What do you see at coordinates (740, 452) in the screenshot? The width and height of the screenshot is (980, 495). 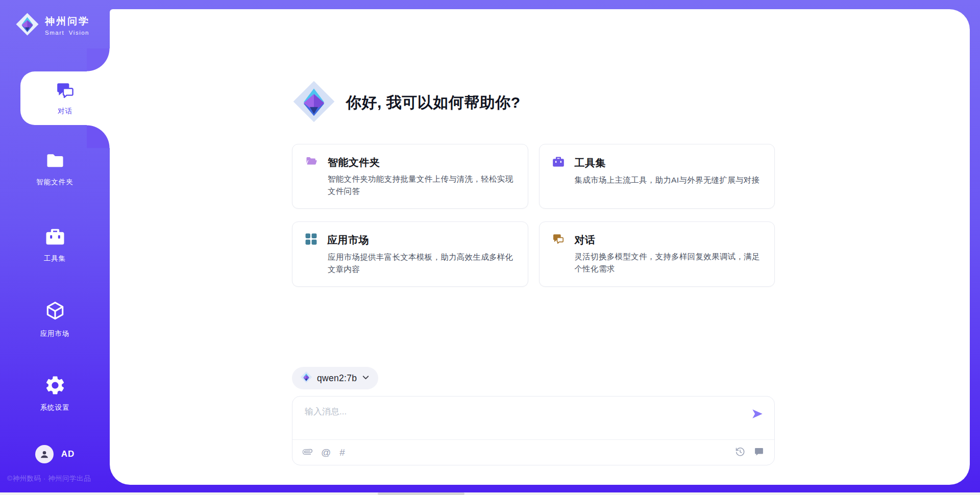 I see `history-icon` at bounding box center [740, 452].